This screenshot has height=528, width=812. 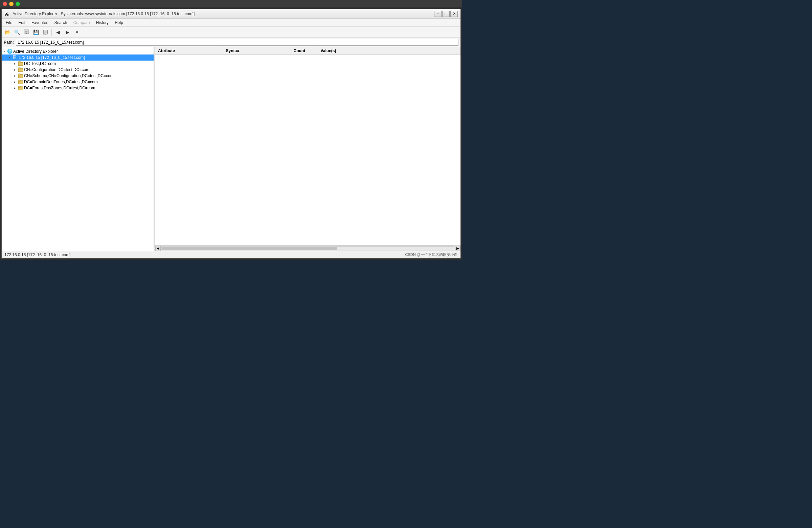 What do you see at coordinates (458, 248) in the screenshot?
I see `scroll-right-arrow: ▶` at bounding box center [458, 248].